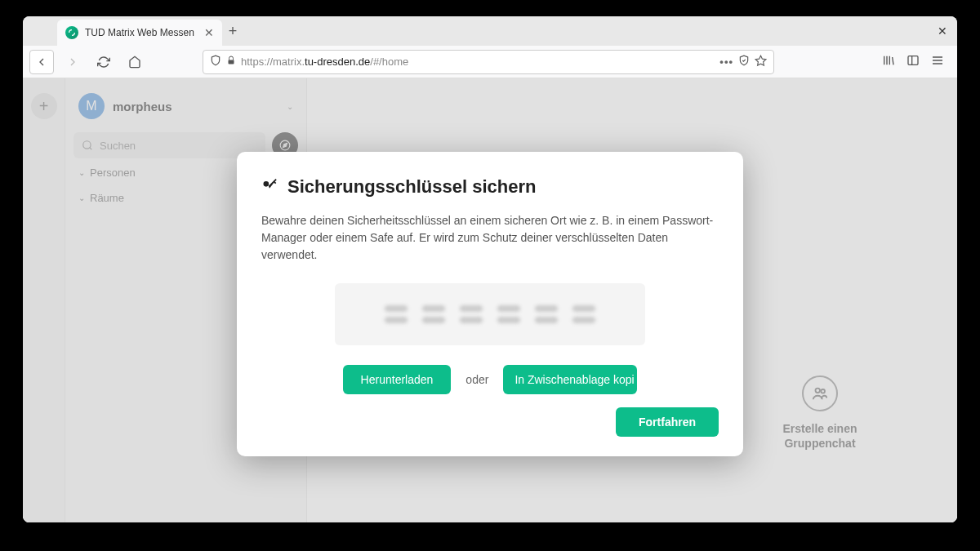 The image size is (980, 551). What do you see at coordinates (140, 33) in the screenshot?
I see `browser-tab: TUD Matrix Web Messen ✕` at bounding box center [140, 33].